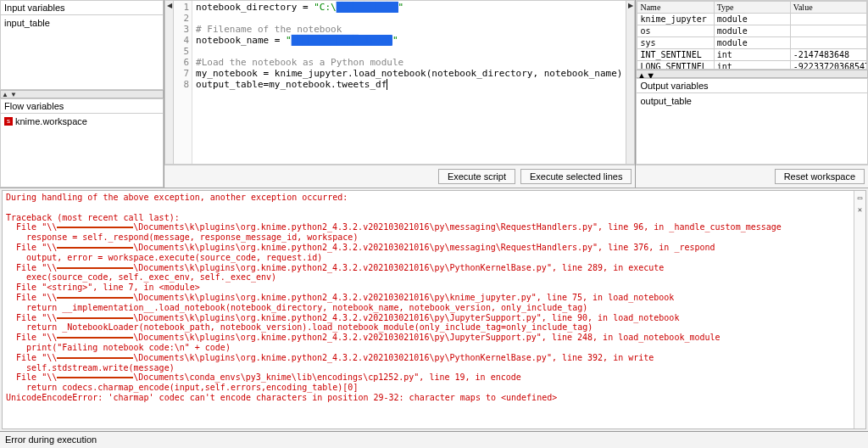 This screenshot has width=868, height=448. Describe the element at coordinates (81, 23) in the screenshot. I see `input-table-item: input_table` at that location.